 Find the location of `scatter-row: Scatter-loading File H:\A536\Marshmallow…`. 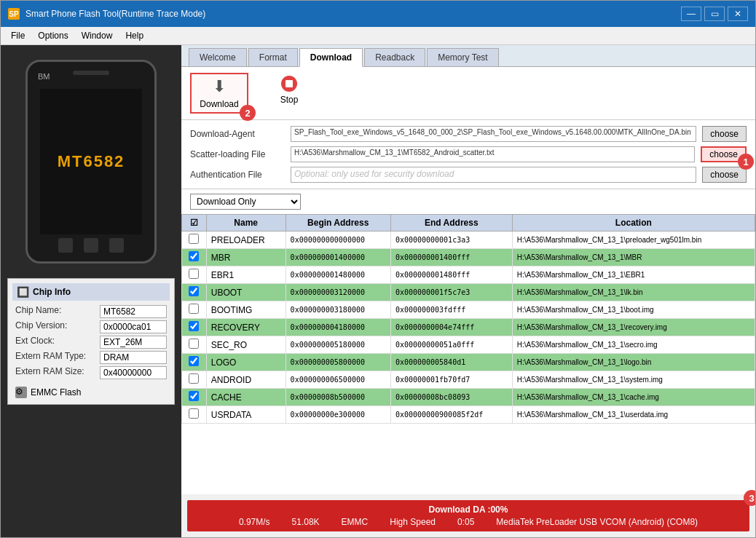

scatter-row: Scatter-loading File H:\A536\Marshmallow… is located at coordinates (468, 154).